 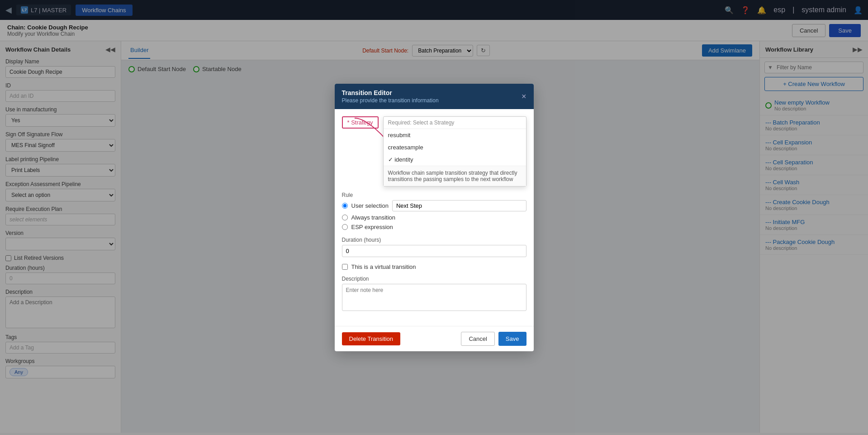 I want to click on rule-section: User selection Always transition ESP exp…, so click(x=434, y=215).